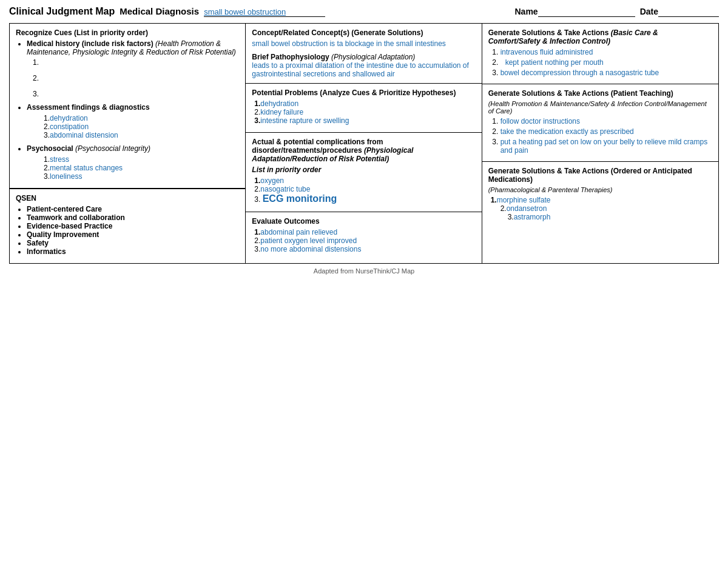 The height and width of the screenshot is (562, 728). I want to click on potential-problems-title: Potential Problems (Analyze Cues & Prior…, so click(363, 93).